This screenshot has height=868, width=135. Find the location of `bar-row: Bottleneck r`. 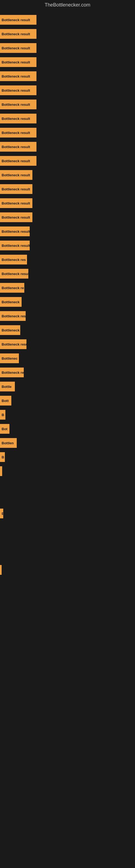

bar-row: Bottleneck r is located at coordinates (68, 330).